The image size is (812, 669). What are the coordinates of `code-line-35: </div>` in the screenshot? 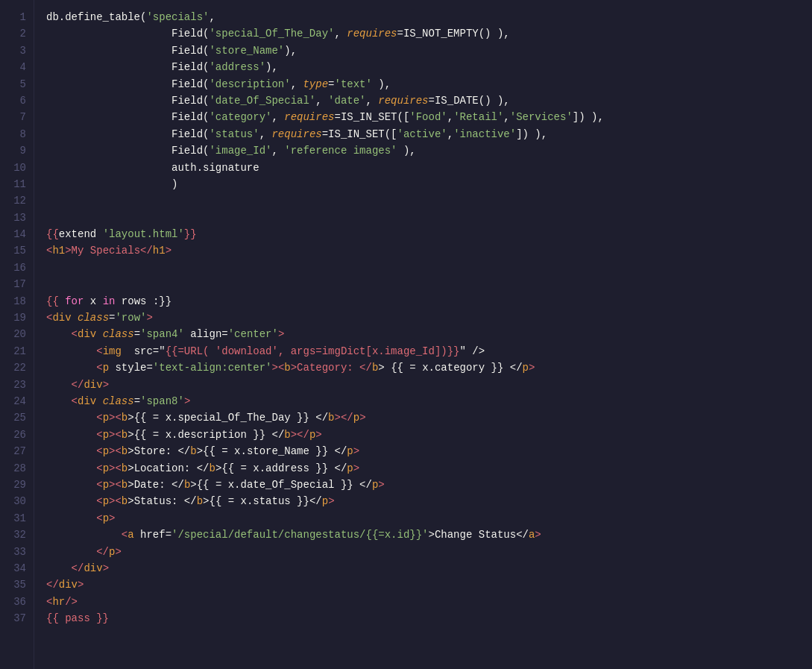 It's located at (429, 585).